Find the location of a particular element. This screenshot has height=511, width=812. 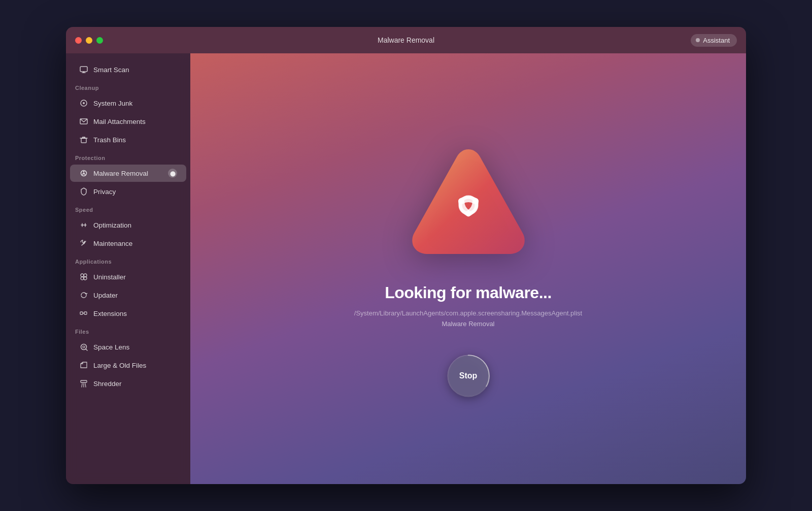

scanning-path: /System/Library/LaunchAgents/com.apple.s… is located at coordinates (468, 313).